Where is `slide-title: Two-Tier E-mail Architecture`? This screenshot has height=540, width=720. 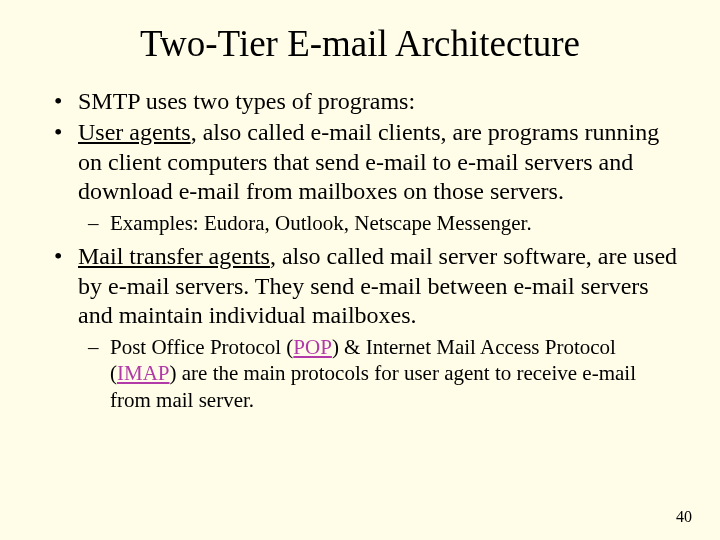
slide-title: Two-Tier E-mail Architecture is located at coordinates (360, 44).